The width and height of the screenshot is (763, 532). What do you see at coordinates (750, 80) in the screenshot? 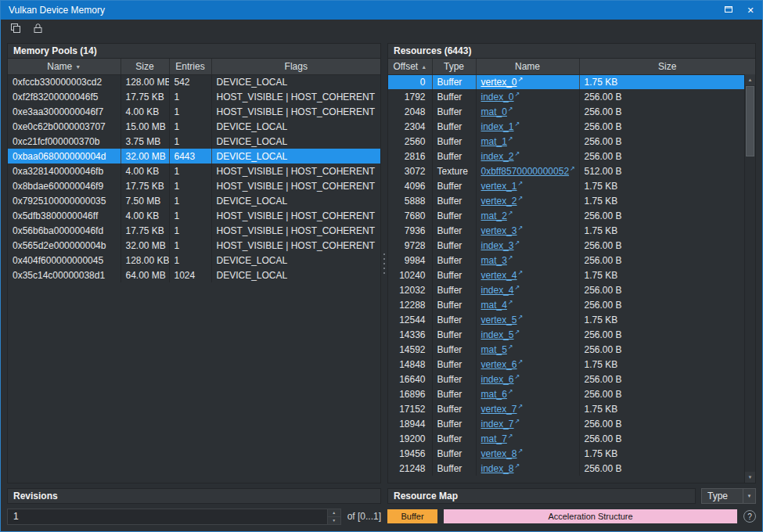
I see `scroll-up-icon: ▲` at bounding box center [750, 80].